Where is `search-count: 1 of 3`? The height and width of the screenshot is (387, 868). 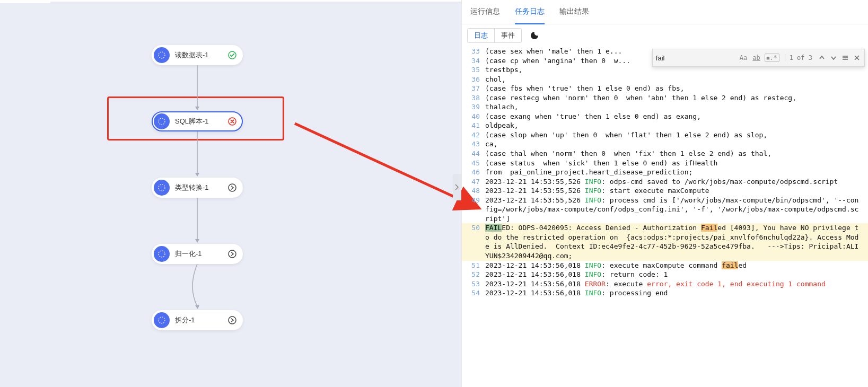 search-count: 1 of 3 is located at coordinates (800, 58).